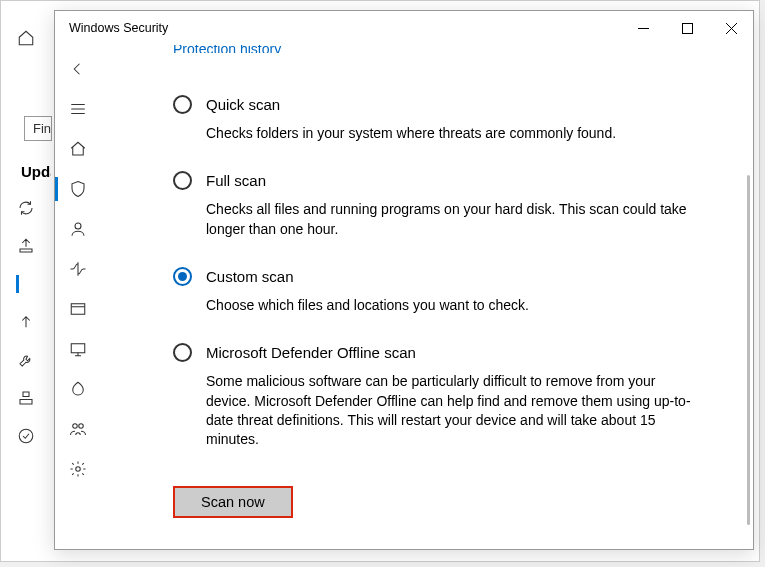 The height and width of the screenshot is (567, 765). What do you see at coordinates (404, 28) in the screenshot?
I see `titlebar: Windows Security` at bounding box center [404, 28].